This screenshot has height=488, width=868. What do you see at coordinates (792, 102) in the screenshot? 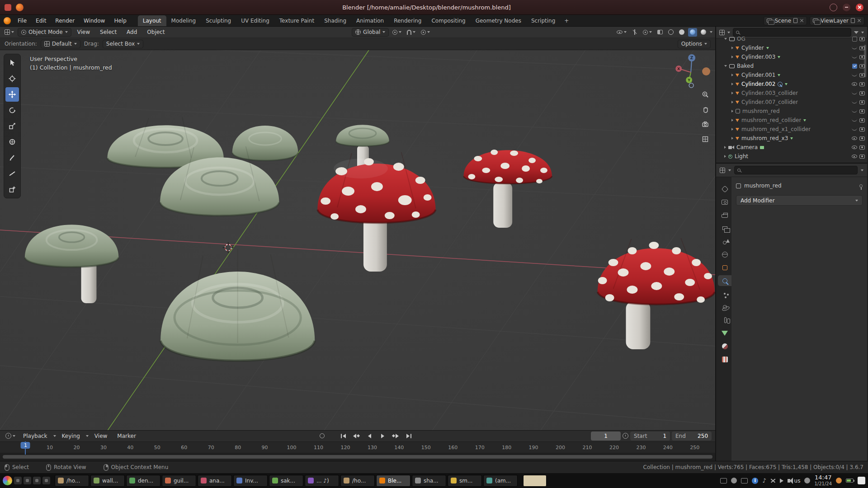
I see `outliner-row: Cylinder.007_collider` at bounding box center [792, 102].